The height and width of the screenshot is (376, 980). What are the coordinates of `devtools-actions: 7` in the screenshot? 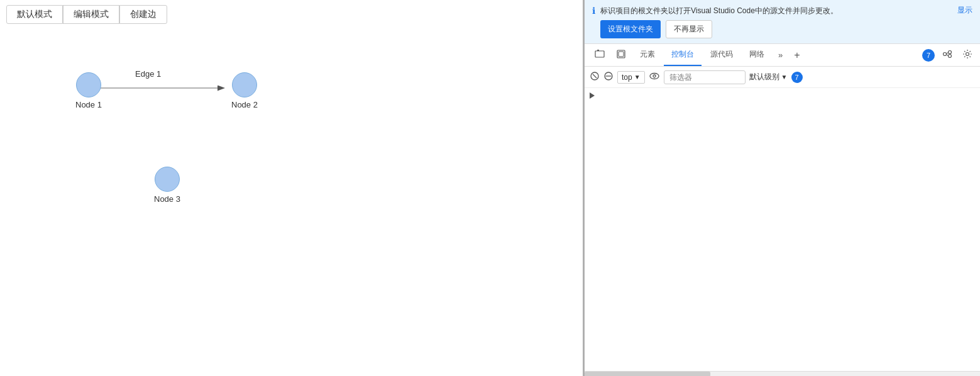 It's located at (949, 55).